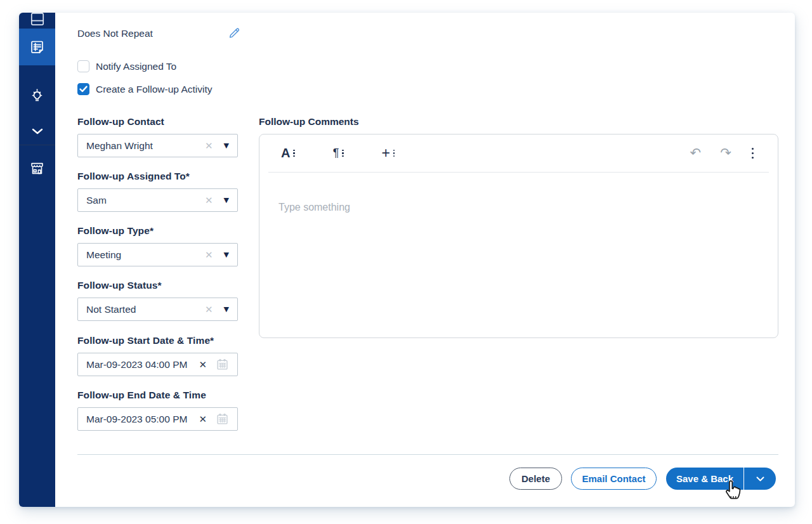 The height and width of the screenshot is (524, 812). I want to click on checkmark-icon, so click(84, 89).